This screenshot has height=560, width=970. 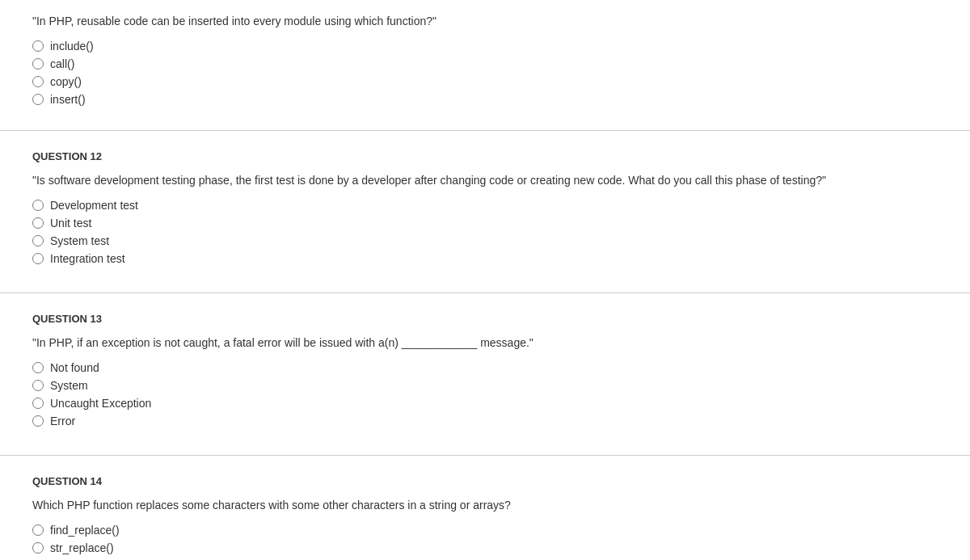 I want to click on list-item: Error, so click(x=485, y=421).